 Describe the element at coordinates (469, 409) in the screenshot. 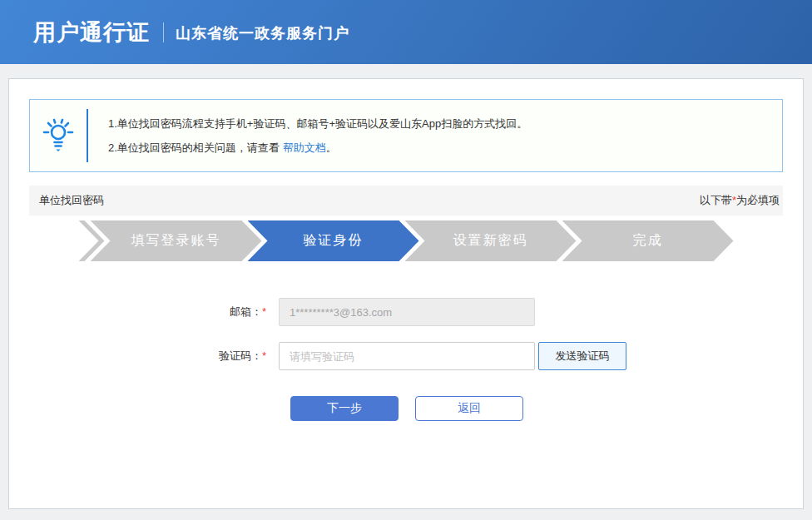

I see `back-button: 返回` at that location.